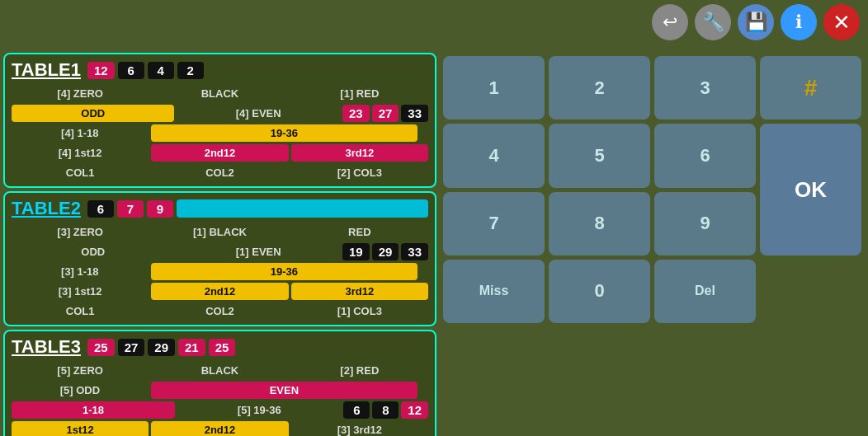  I want to click on key-del: Del, so click(705, 292).